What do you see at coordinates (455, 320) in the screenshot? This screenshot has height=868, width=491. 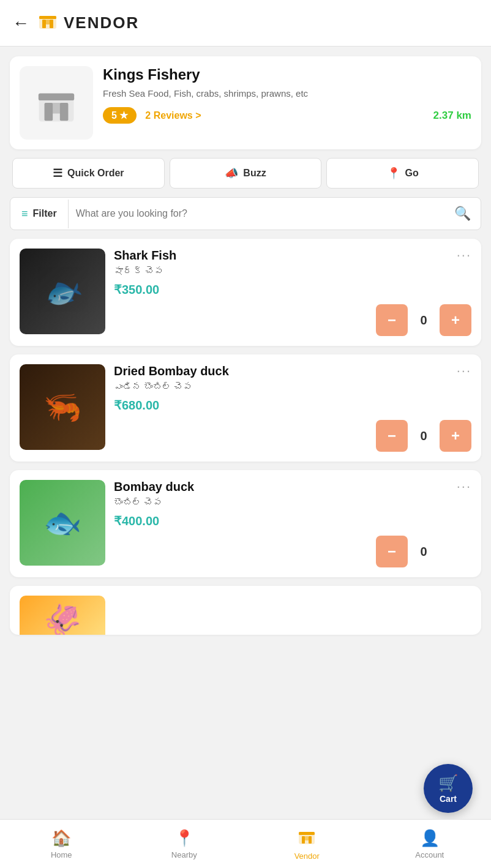 I see `increase-qty-shark: +` at bounding box center [455, 320].